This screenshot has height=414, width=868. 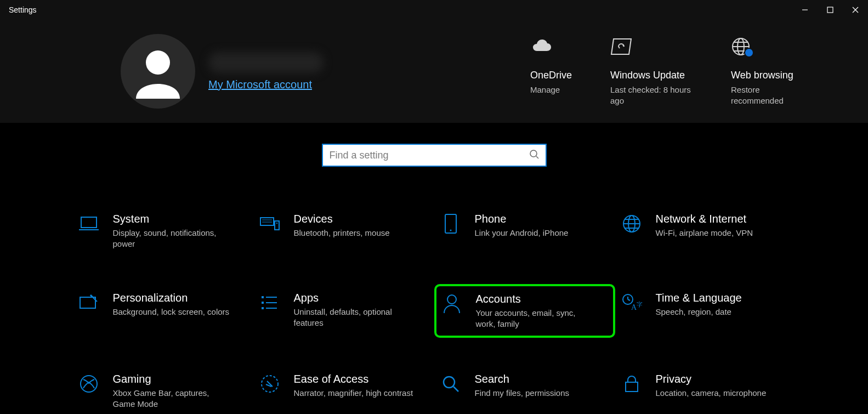 I want to click on category-title: System, so click(x=173, y=219).